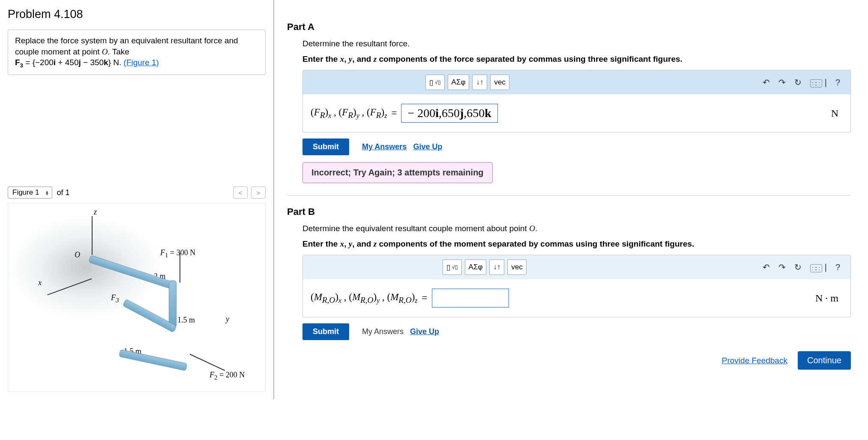 This screenshot has width=868, height=440. Describe the element at coordinates (227, 319) in the screenshot. I see `axis-y: y` at that location.